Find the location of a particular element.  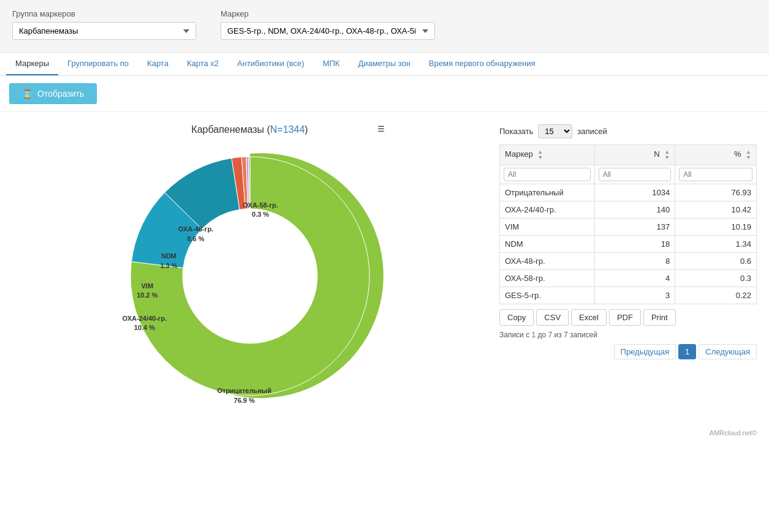

col-marker: Маркер ▲▼ is located at coordinates (548, 155).